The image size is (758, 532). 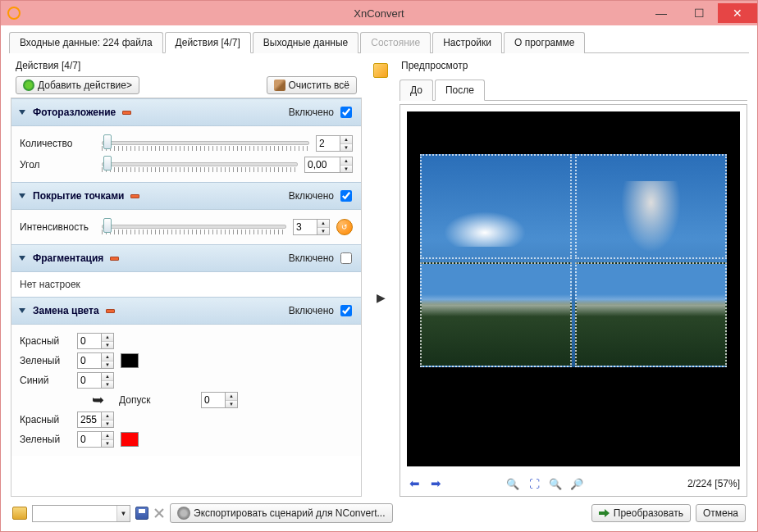 What do you see at coordinates (208, 43) in the screenshot?
I see `tab-1: Действия [4/7]` at bounding box center [208, 43].